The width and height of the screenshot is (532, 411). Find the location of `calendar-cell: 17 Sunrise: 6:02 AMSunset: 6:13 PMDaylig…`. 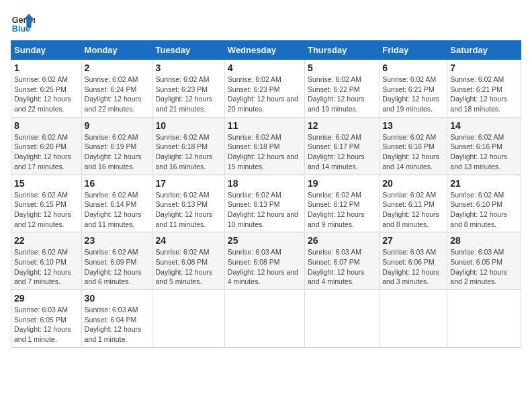

calendar-cell: 17 Sunrise: 6:02 AMSunset: 6:13 PMDaylig… is located at coordinates (188, 203).